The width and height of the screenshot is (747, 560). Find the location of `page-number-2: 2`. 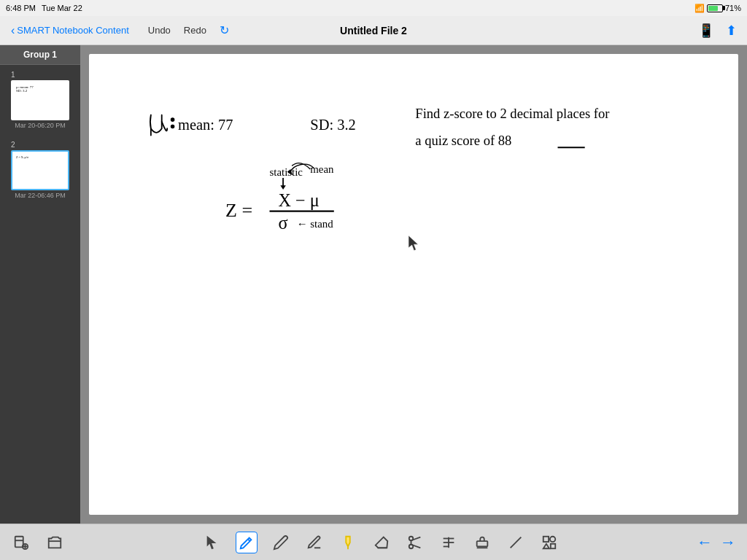

page-number-2: 2 is located at coordinates (40, 144).